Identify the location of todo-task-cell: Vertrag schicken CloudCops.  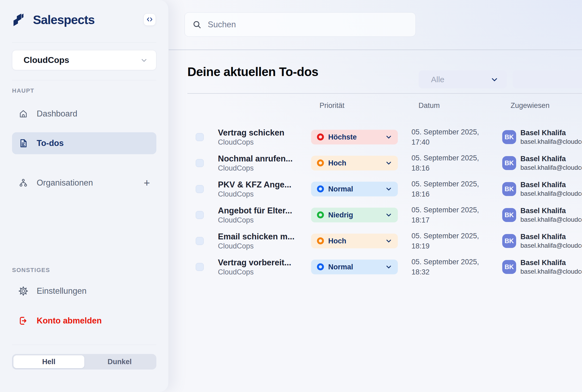
(262, 137).